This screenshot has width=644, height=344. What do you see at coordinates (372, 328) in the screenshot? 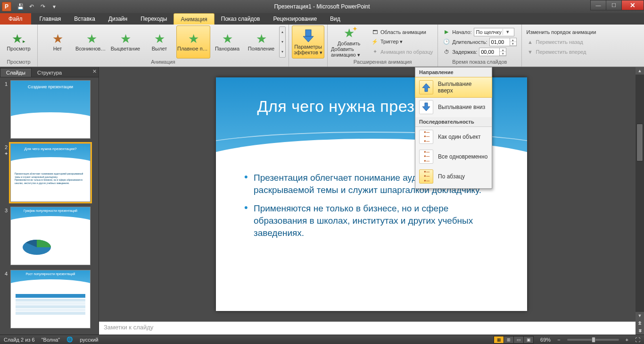
I see `notes-pane: Заметки к слайду` at bounding box center [372, 328].